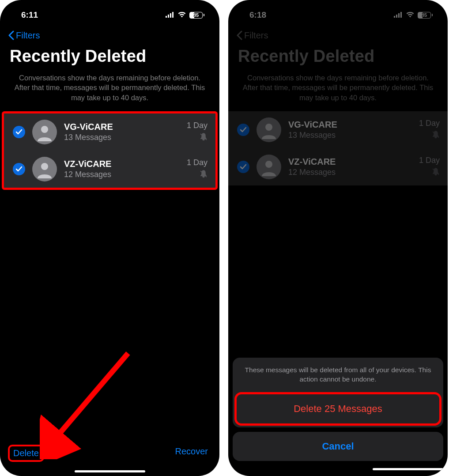  What do you see at coordinates (338, 409) in the screenshot?
I see `delete-messages-button: Delete 25 Messages` at bounding box center [338, 409].